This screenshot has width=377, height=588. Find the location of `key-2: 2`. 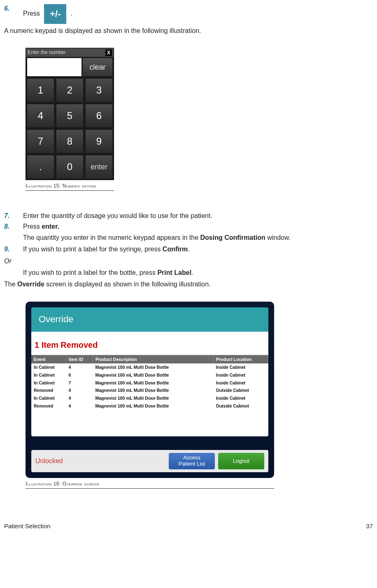

key-2: 2 is located at coordinates (70, 90).